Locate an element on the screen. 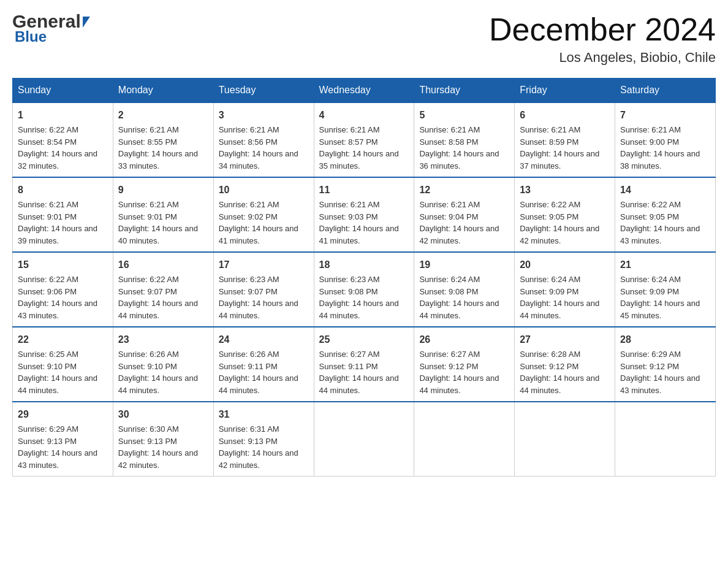 Image resolution: width=728 pixels, height=563 pixels. table-row: 13Sunrise: 6:22 AMSunset: 9:05 PMDayligh… is located at coordinates (565, 215).